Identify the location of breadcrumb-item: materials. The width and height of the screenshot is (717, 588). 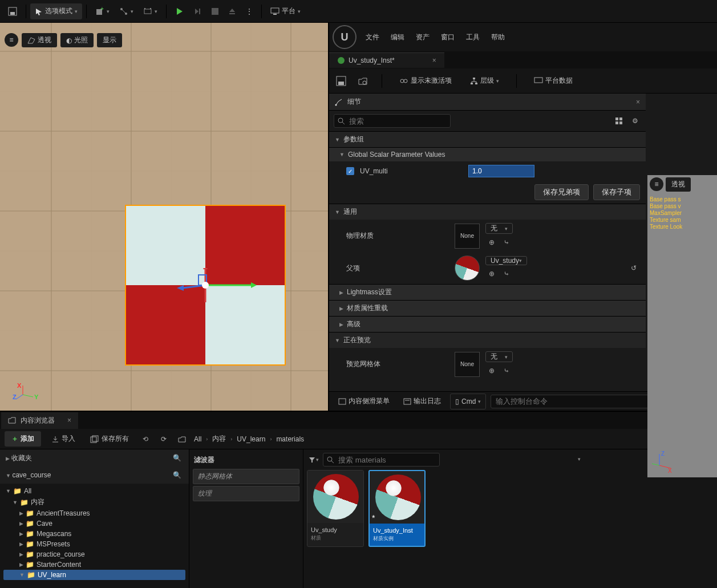
(290, 439).